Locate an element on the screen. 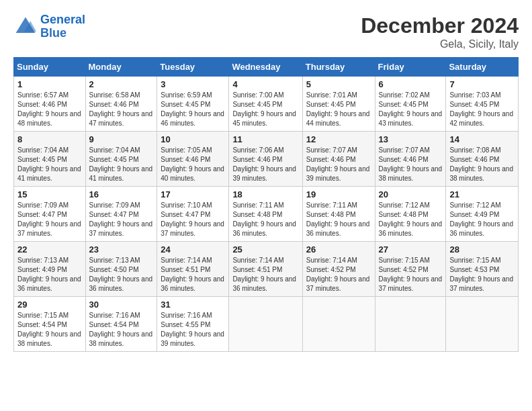  day-number: 22 is located at coordinates (50, 250).